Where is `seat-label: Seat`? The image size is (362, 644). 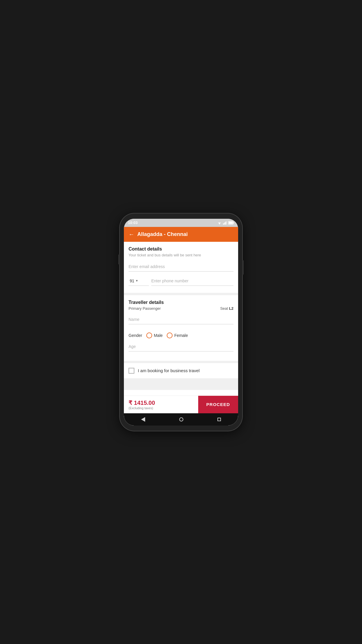
seat-label: Seat is located at coordinates (224, 309).